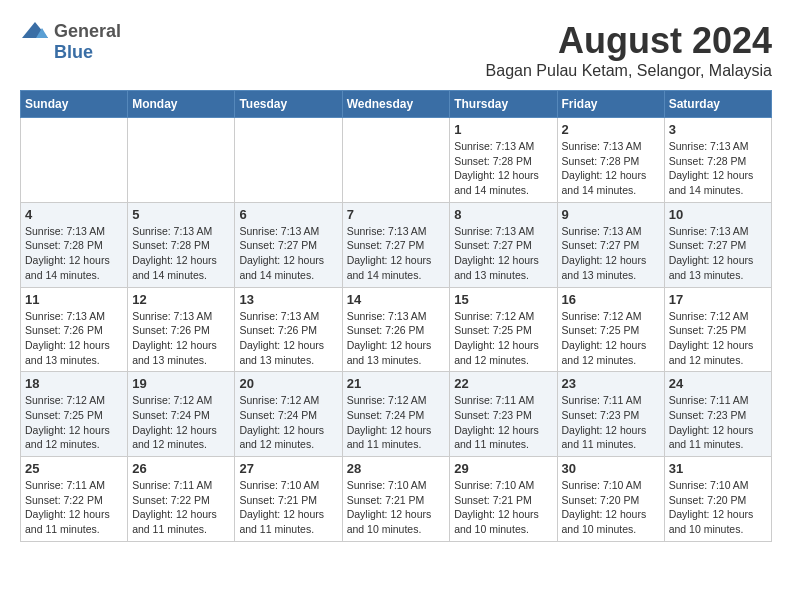 This screenshot has width=792, height=612. What do you see at coordinates (74, 160) in the screenshot?
I see `calendar-cell-w1-d1` at bounding box center [74, 160].